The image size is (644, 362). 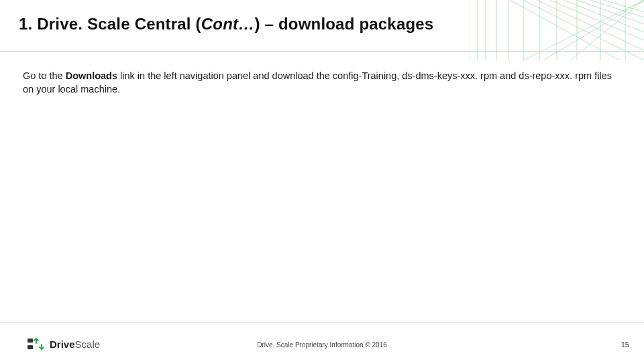 I want to click on body-bold: Downloads, so click(x=91, y=76).